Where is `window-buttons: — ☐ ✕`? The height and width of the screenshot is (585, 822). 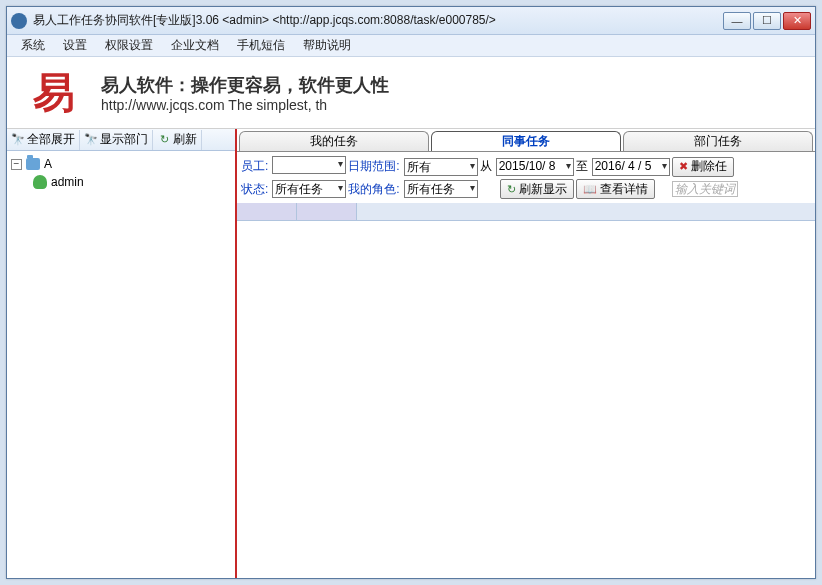
window-buttons: — ☐ ✕ is located at coordinates (767, 21).